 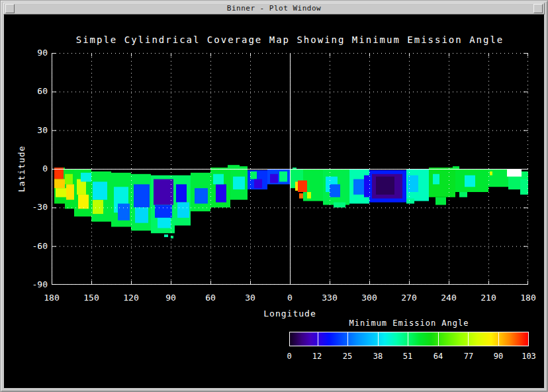 I want to click on chart-title: Simple Cylindrical Coverage Map Showing …, so click(x=290, y=40).